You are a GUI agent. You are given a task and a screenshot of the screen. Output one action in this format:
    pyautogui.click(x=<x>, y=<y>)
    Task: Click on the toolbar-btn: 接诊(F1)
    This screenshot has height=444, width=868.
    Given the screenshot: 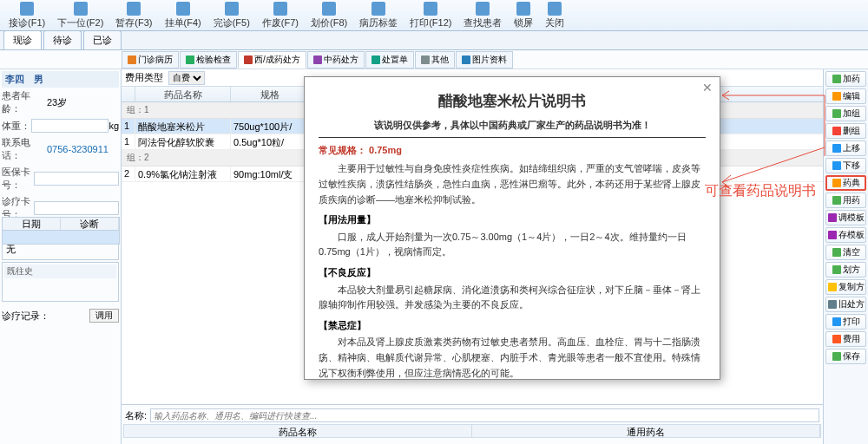 What is the action you would take?
    pyautogui.click(x=27, y=16)
    